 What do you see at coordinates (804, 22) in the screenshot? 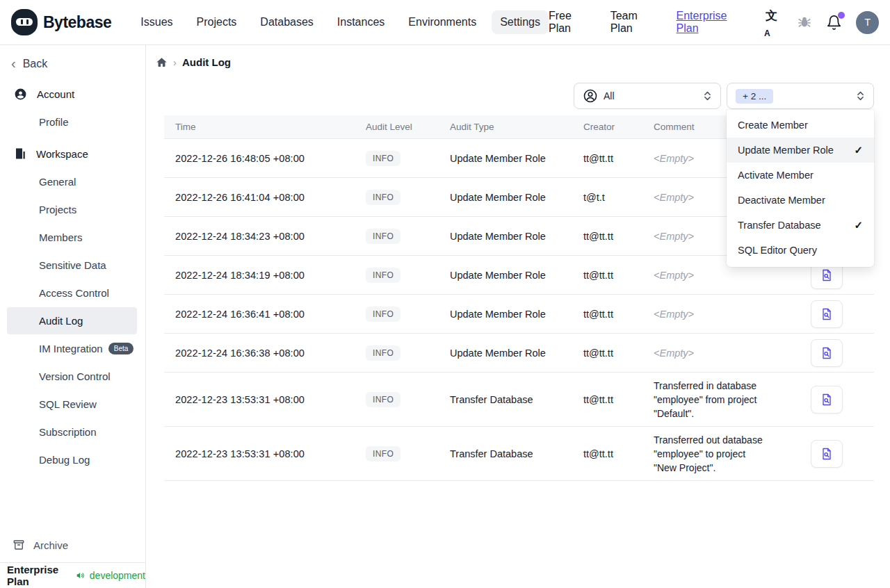
I see `bug-icon` at bounding box center [804, 22].